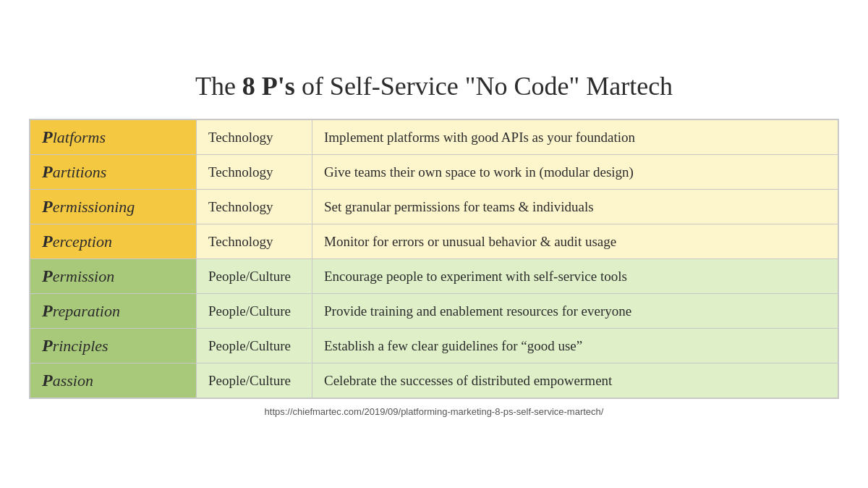 This screenshot has height=488, width=868. Describe the element at coordinates (575, 346) in the screenshot. I see `cell-description-principles: Establish a few clear guidelines for “go…` at that location.